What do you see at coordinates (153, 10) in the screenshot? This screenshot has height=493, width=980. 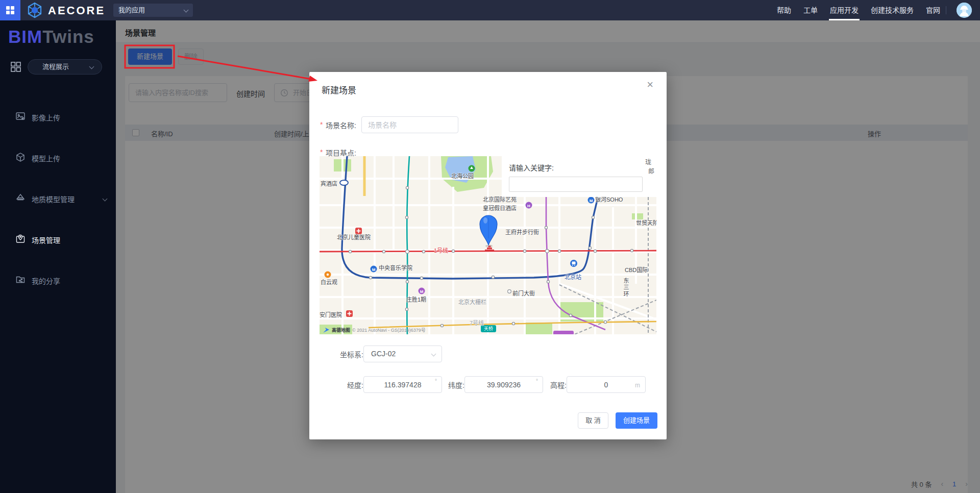 I see `app-select: 我的应用` at bounding box center [153, 10].